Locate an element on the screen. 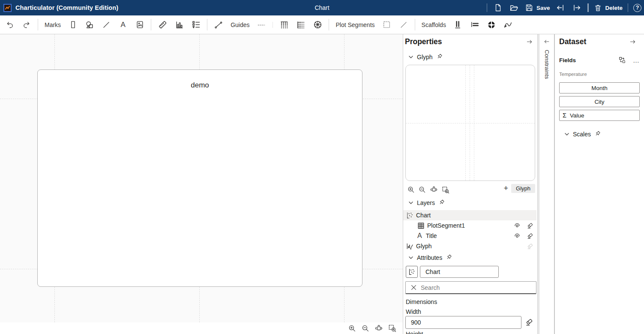  layers-section-header: Layers is located at coordinates (427, 203).